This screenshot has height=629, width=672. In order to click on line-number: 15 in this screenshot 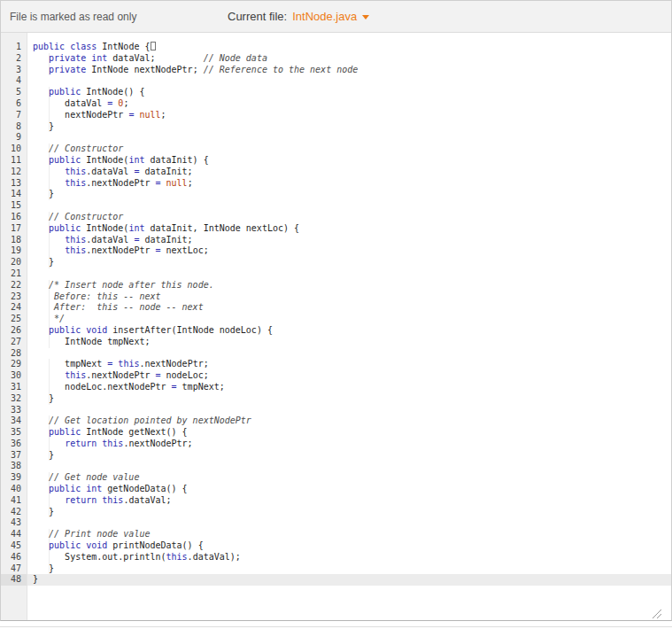, I will do `click(14, 206)`.